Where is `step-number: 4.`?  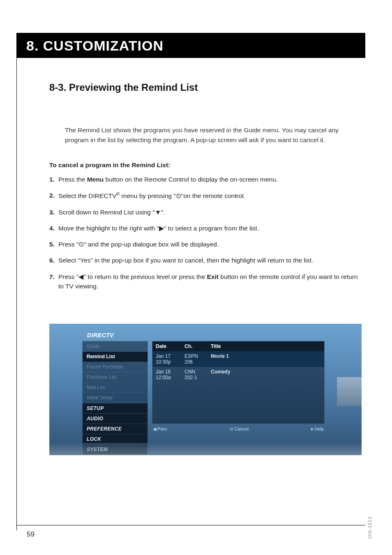 step-number: 4. is located at coordinates (54, 228).